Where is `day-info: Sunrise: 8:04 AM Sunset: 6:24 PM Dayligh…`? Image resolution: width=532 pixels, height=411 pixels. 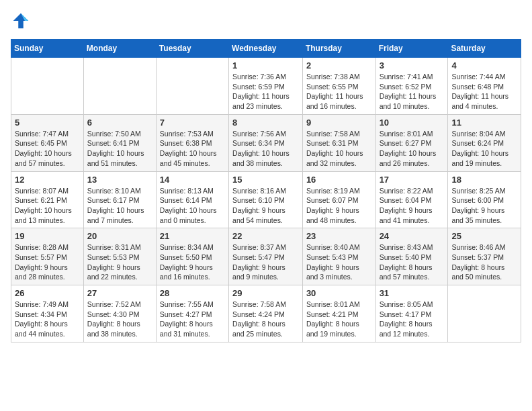 day-info: Sunrise: 8:04 AM Sunset: 6:24 PM Dayligh… is located at coordinates (484, 149).